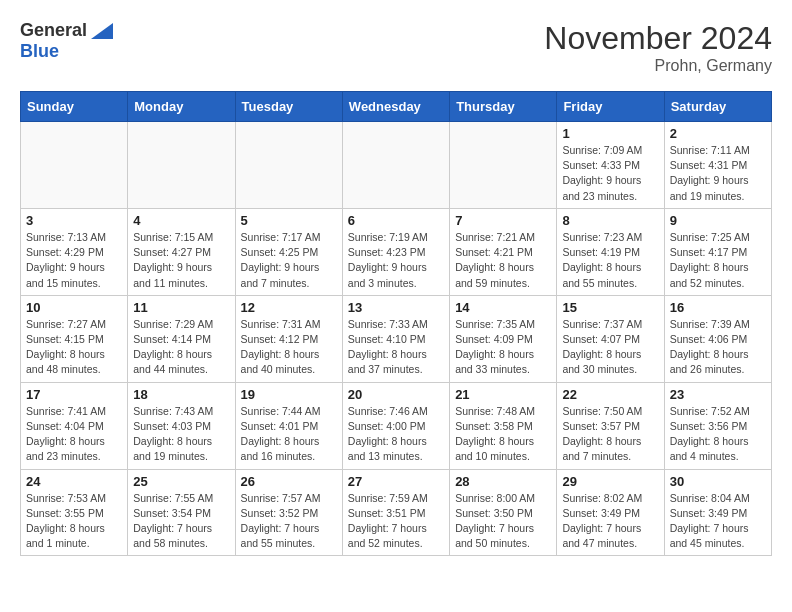 Image resolution: width=792 pixels, height=612 pixels. Describe the element at coordinates (74, 260) in the screenshot. I see `day-info: Sunrise: 7:13 AM Sunset: 4:29 PM Dayligh…` at that location.